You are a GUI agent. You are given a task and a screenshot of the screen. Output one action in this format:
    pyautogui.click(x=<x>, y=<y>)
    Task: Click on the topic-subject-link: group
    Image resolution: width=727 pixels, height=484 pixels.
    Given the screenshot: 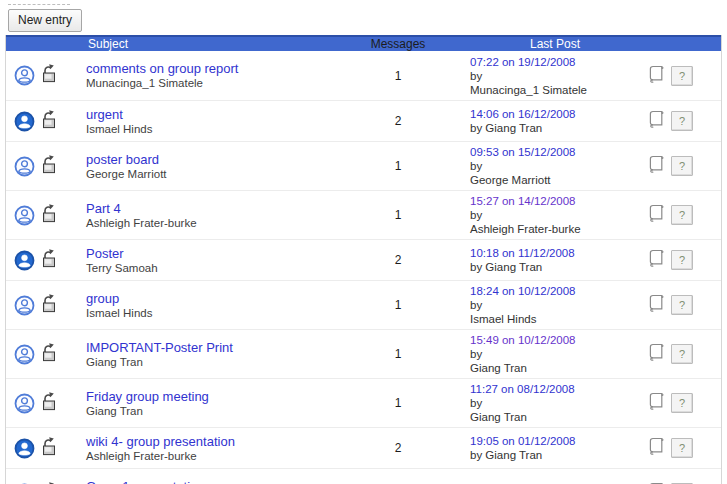 What is the action you would take?
    pyautogui.click(x=221, y=298)
    